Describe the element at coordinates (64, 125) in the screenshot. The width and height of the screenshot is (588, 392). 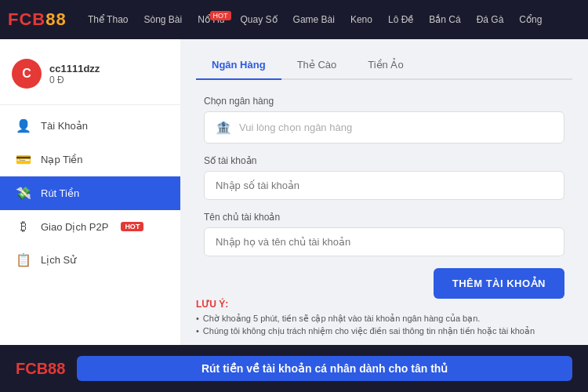
I see `sidebar-item-label: Tài Khoản` at that location.